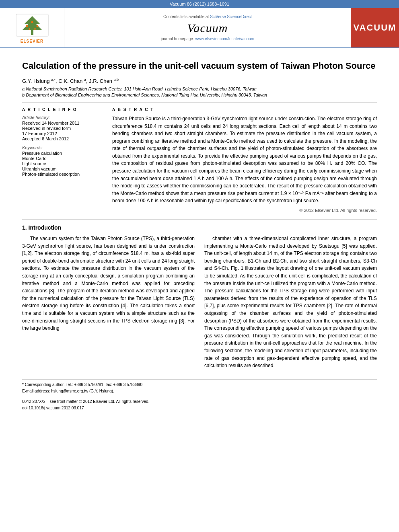  What do you see at coordinates (208, 17) in the screenshot?
I see `sciverse-label: Contents lists available at SciVerse Sci…` at bounding box center [208, 17].